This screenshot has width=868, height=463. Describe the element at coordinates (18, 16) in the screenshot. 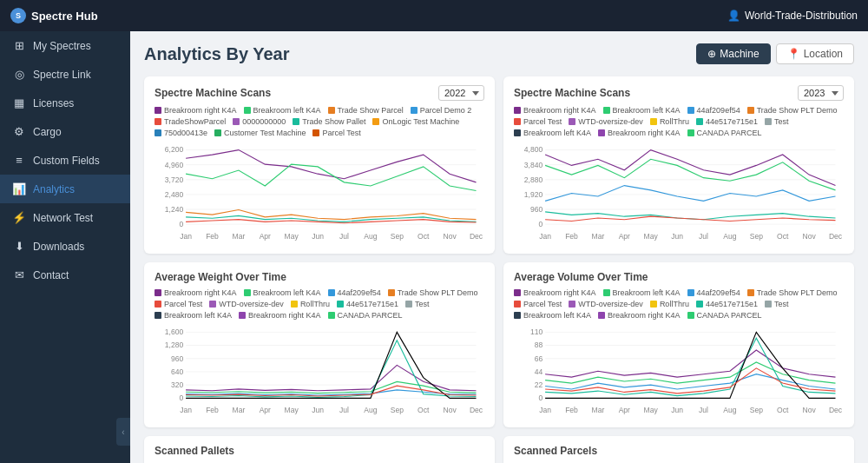

I see `logo-icon: S` at that location.